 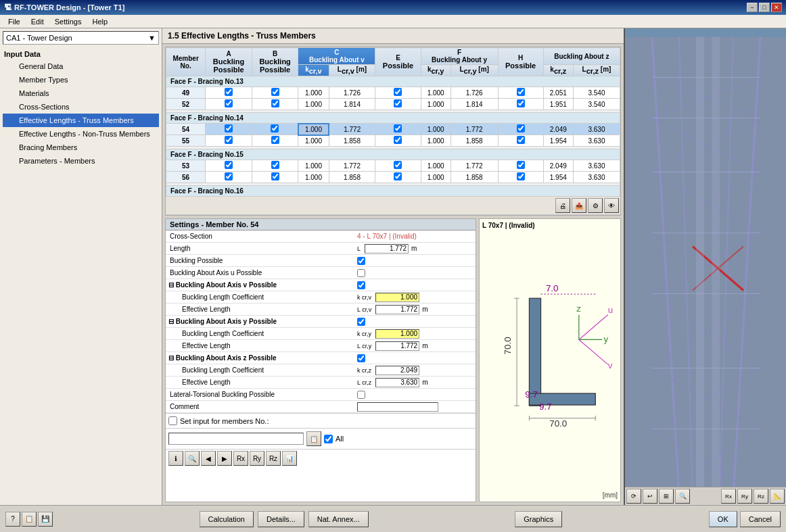 I want to click on details-button: Details..., so click(x=281, y=519).